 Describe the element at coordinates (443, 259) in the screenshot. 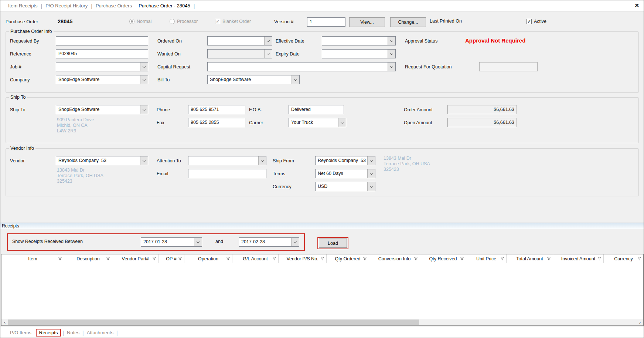

I see `column-header-qty-received: Qty Received` at that location.